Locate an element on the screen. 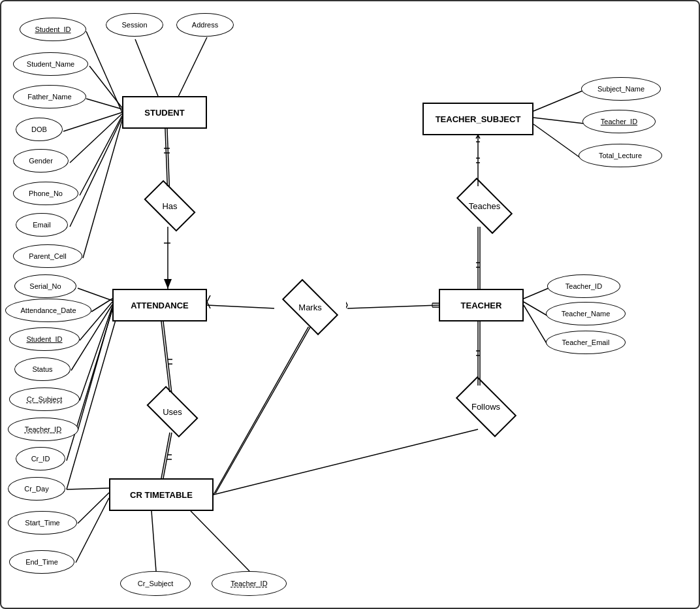 Image resolution: width=700 pixels, height=609 pixels. gender-attr: Gender is located at coordinates (40, 161).